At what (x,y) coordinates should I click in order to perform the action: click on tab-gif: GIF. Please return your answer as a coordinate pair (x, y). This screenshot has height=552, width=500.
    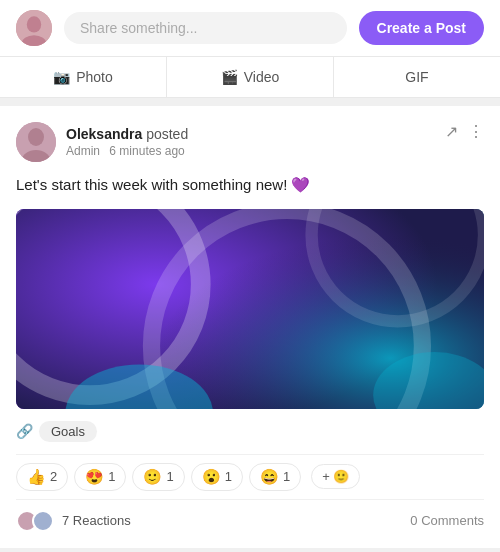
    Looking at the image, I should click on (417, 77).